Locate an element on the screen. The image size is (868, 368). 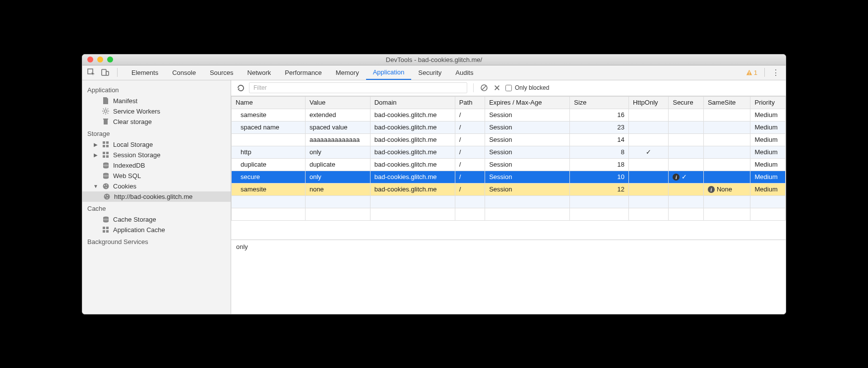
tab-sources: Sources is located at coordinates (222, 72).